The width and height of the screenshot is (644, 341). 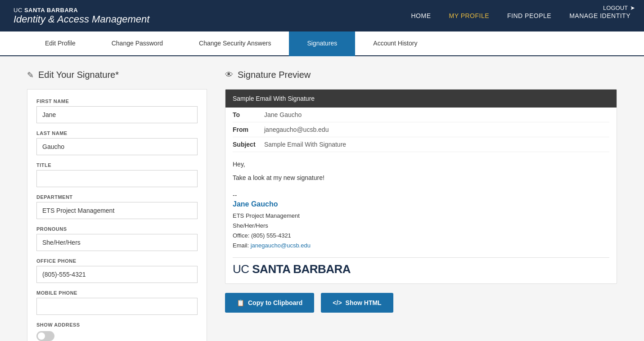 What do you see at coordinates (117, 147) in the screenshot?
I see `last-name-input` at bounding box center [117, 147].